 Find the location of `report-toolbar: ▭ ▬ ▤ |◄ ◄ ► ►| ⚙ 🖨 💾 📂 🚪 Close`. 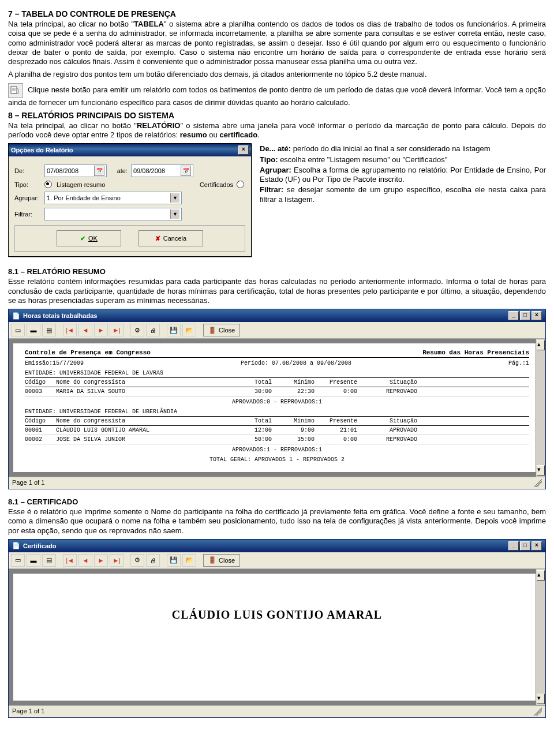

report-toolbar: ▭ ▬ ▤ |◄ ◄ ► ►| ⚙ 🖨 💾 📂 🚪 Close is located at coordinates (277, 561).